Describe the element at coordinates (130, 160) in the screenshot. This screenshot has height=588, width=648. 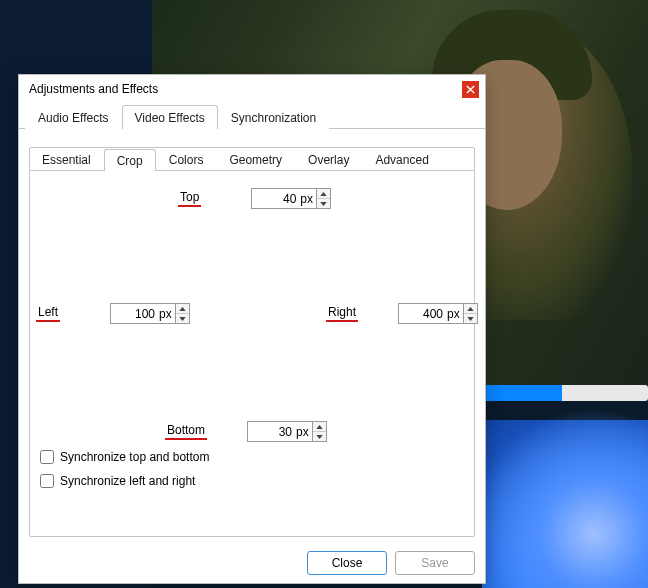
I see `subtab-crop: Crop` at that location.